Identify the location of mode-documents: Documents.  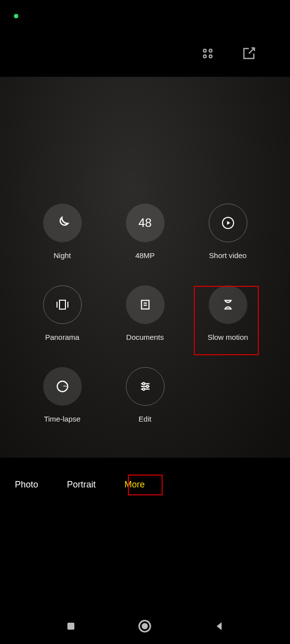
(145, 313).